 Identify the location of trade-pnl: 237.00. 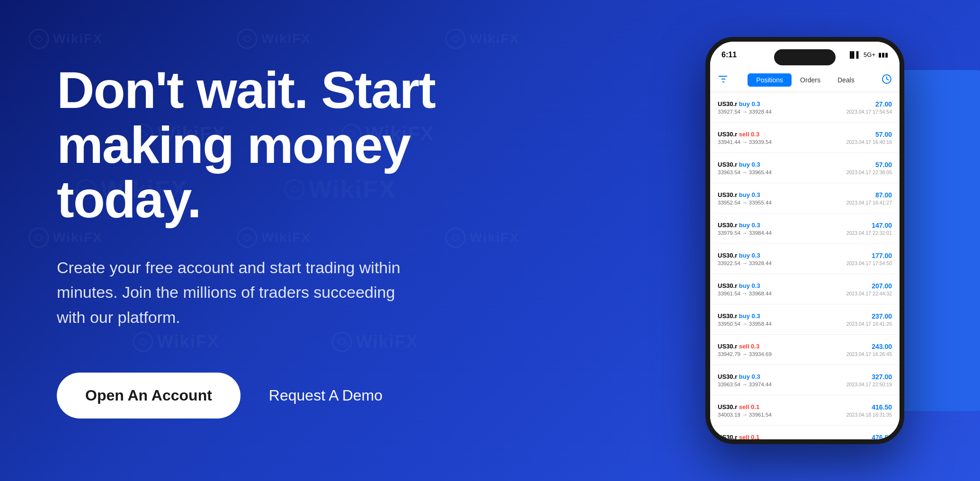
(869, 316).